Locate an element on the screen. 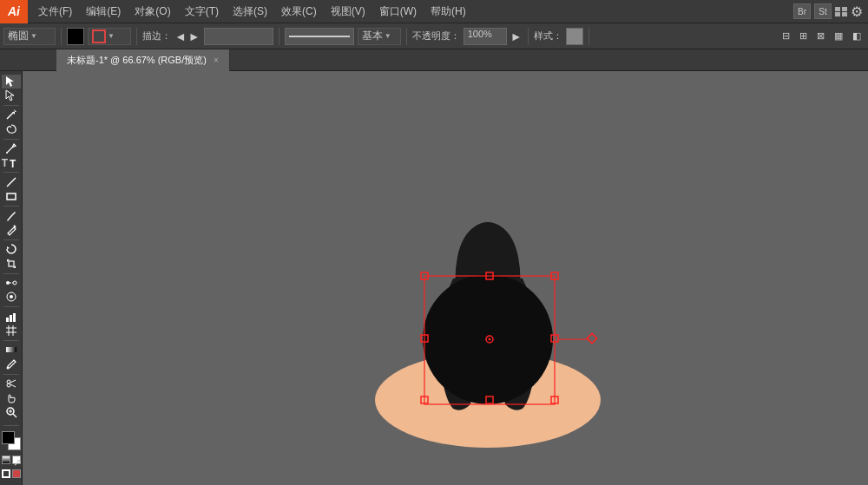  scale-tool is located at coordinates (11, 264).